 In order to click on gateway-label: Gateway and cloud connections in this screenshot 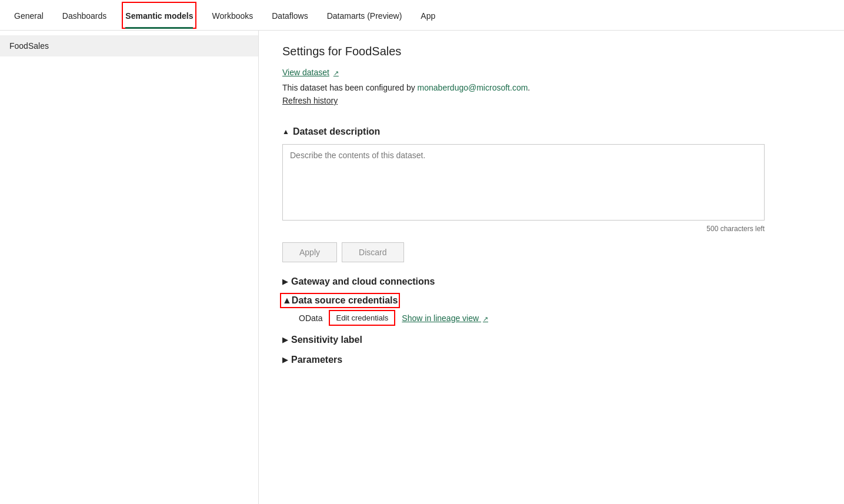, I will do `click(363, 282)`.